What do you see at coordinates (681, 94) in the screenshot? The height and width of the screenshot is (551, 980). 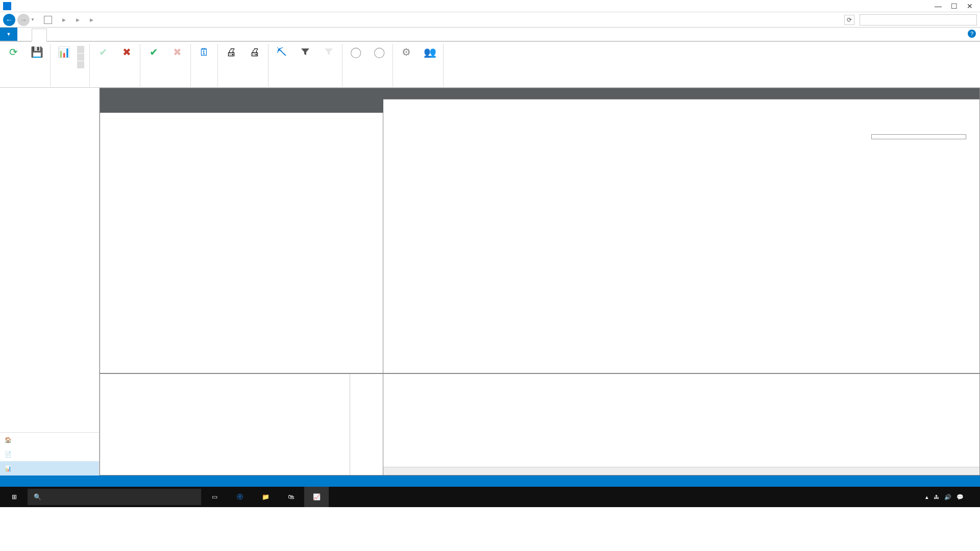 I see `month-header` at bounding box center [681, 94].